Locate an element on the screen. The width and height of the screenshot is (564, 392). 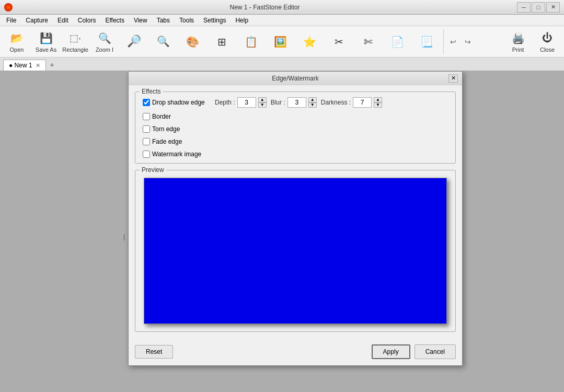
menu-file: File is located at coordinates (11, 20).